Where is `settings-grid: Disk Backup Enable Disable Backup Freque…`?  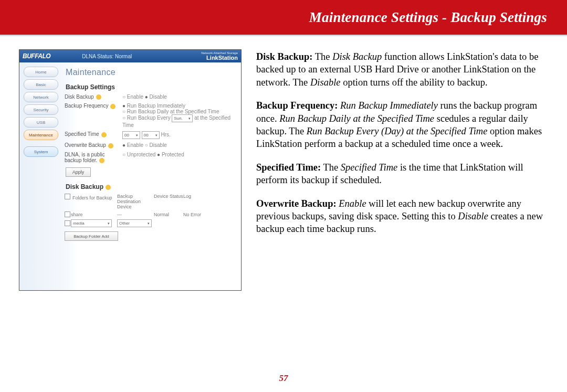 settings-grid: Disk Backup Enable Disable Backup Freque… is located at coordinates (151, 129).